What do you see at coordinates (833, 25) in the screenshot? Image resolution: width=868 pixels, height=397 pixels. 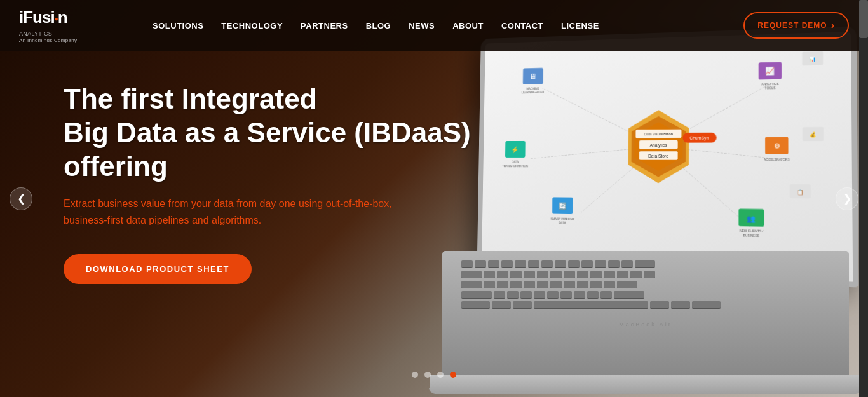 I see `request-demo-arrow-icon: ›` at bounding box center [833, 25].